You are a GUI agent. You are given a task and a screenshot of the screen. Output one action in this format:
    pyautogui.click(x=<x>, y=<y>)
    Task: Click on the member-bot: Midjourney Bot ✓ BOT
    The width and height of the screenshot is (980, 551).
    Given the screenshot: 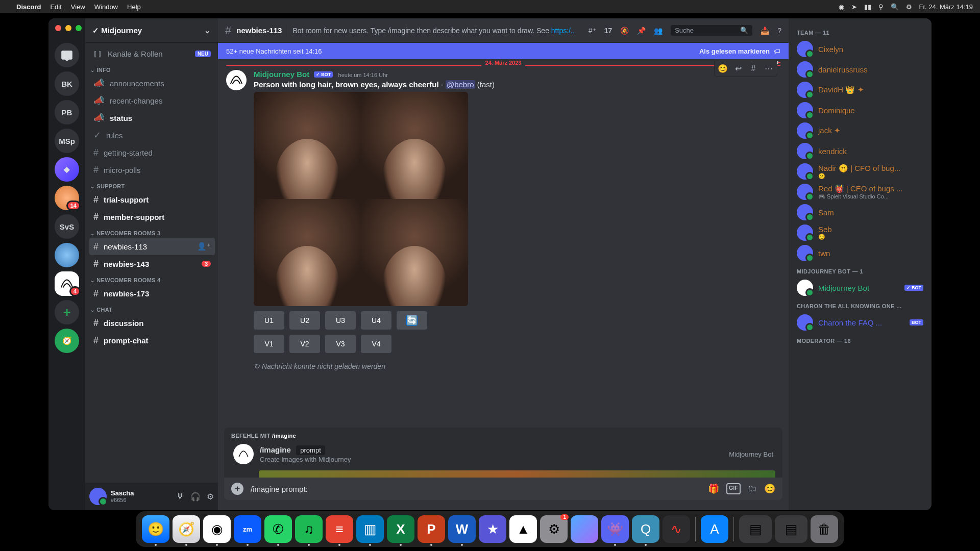 What is the action you would take?
    pyautogui.click(x=860, y=288)
    